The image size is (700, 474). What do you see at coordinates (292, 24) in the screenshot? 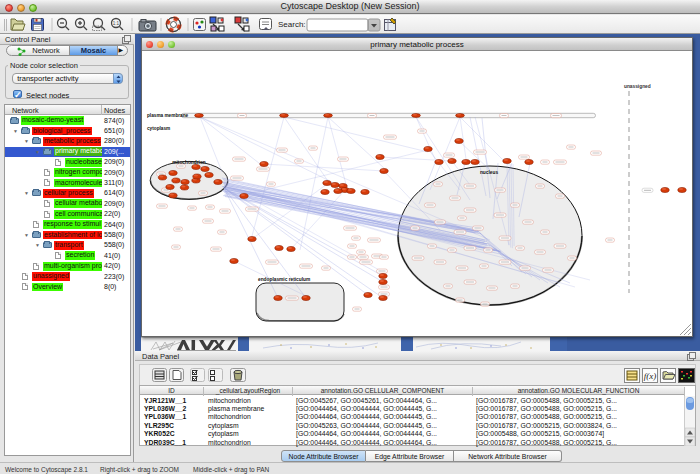
I see `svg-text: Search:` at bounding box center [292, 24].